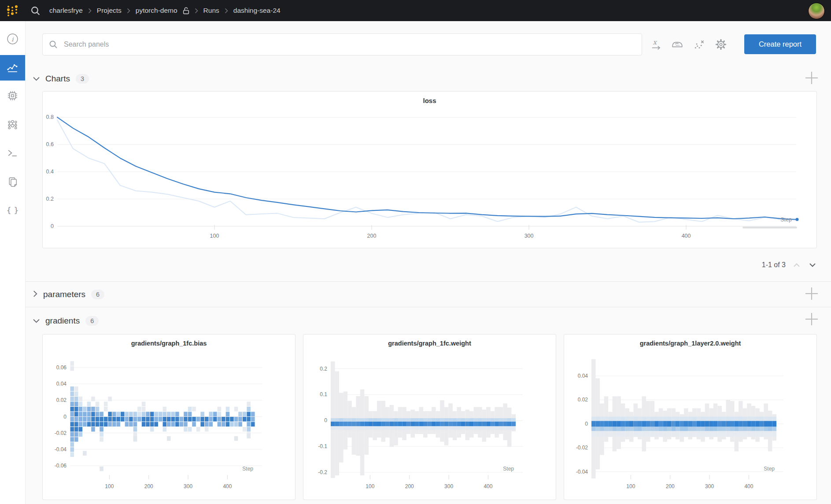 Image resolution: width=831 pixels, height=504 pixels. Describe the element at coordinates (721, 44) in the screenshot. I see `settings-button` at that location.